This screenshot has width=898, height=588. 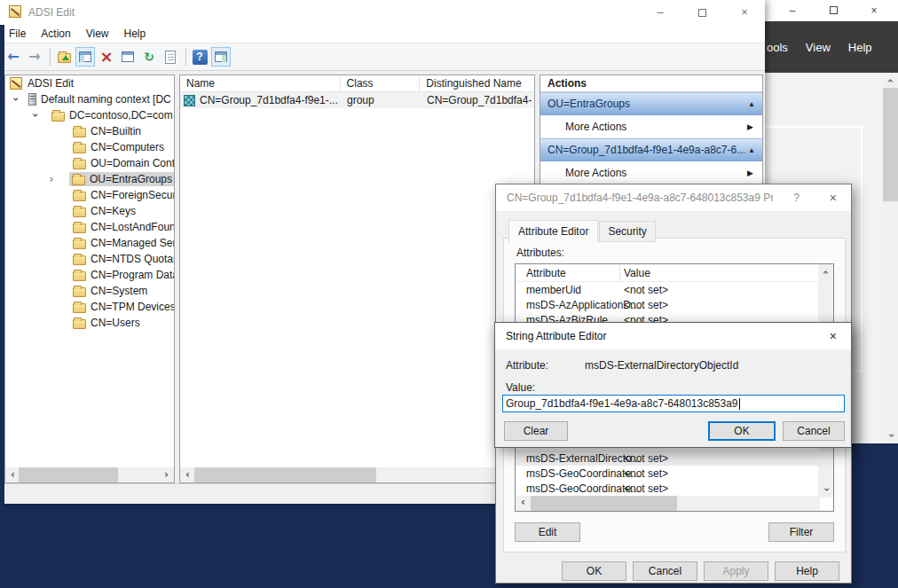 I want to click on filter-button: Filter, so click(x=801, y=532).